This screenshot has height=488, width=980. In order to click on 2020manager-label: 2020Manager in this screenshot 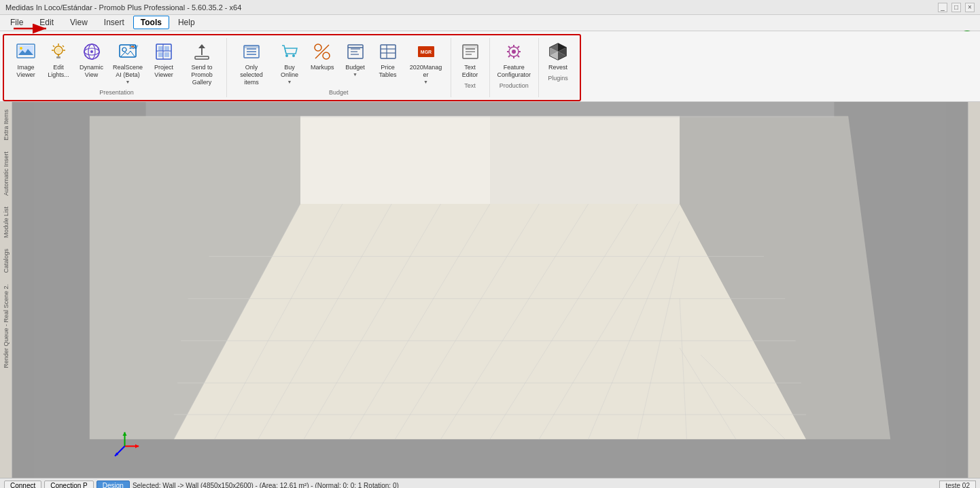, I will do `click(426, 71)`.